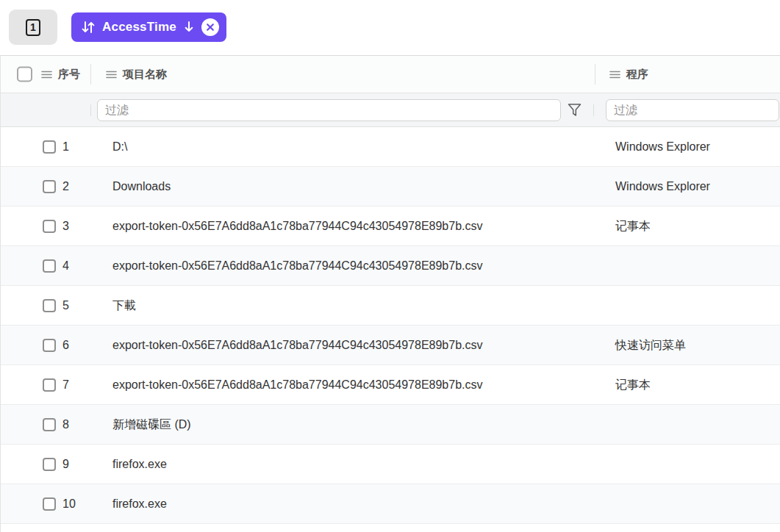 This screenshot has height=532, width=780. What do you see at coordinates (88, 27) in the screenshot?
I see `sort-arrows-icon` at bounding box center [88, 27].